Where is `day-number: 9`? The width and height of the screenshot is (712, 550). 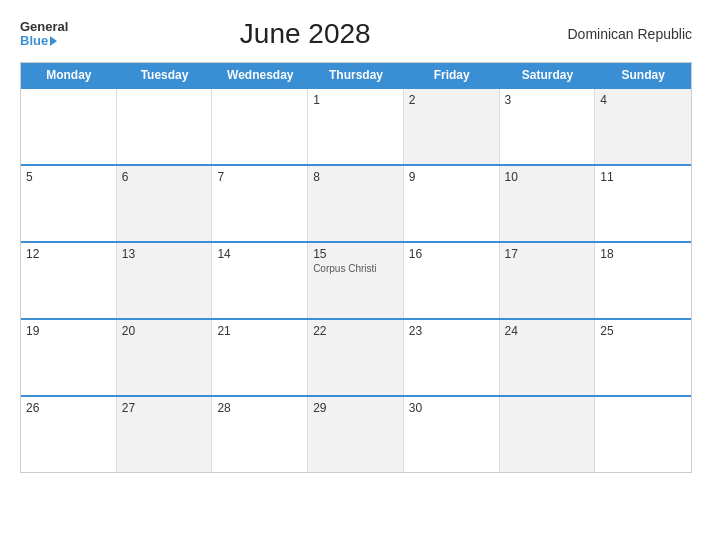 day-number: 9 is located at coordinates (452, 177).